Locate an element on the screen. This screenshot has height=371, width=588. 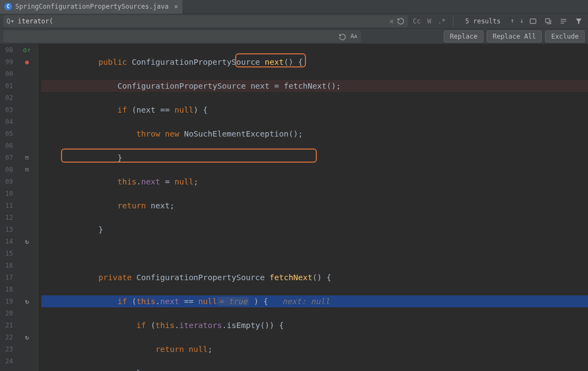
whole-word-toggle: W is located at coordinates (429, 21).